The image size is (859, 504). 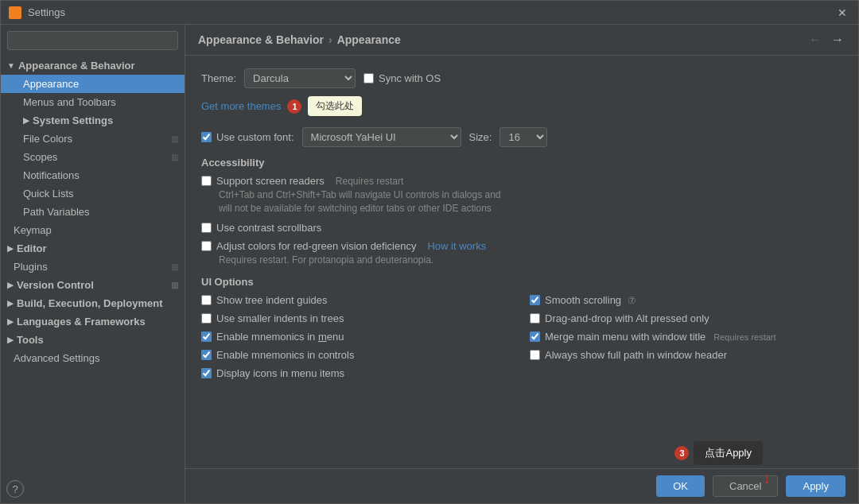 I want to click on merge-menu-checkbox, so click(x=534, y=337).